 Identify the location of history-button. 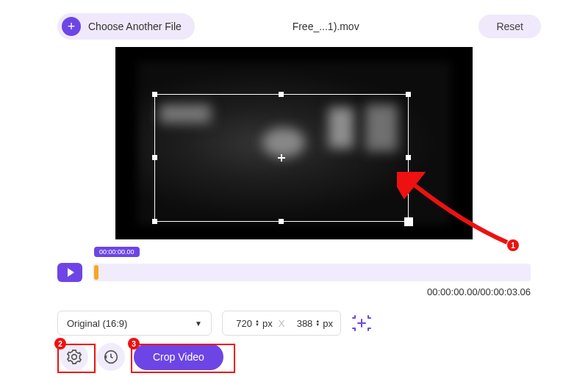
(111, 357).